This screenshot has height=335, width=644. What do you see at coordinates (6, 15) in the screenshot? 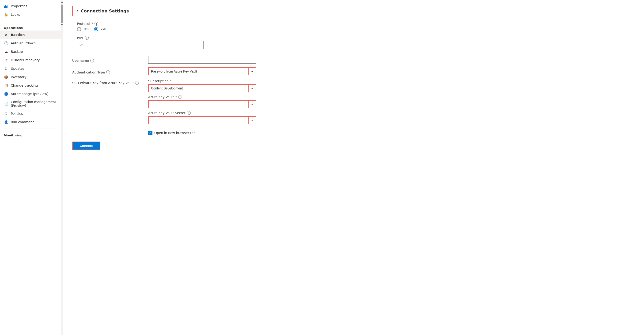
I see `lock-icon: 🔒` at bounding box center [6, 15].